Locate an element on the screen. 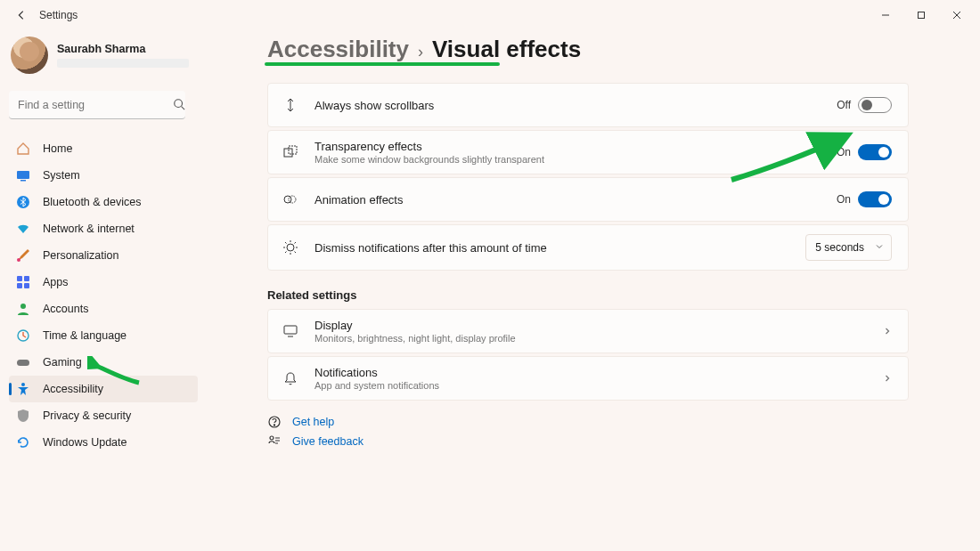  related-subtitle: App and system notifications is located at coordinates (599, 385).